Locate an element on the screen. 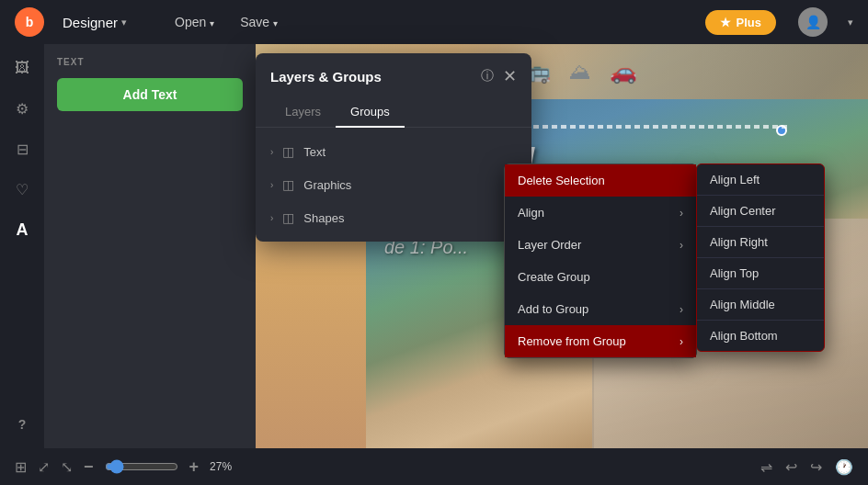 Image resolution: width=868 pixels, height=485 pixels. top-bar: b Designer ▾ Open ▾ Save ▾ ★ Plus 👤 ▾ is located at coordinates (434, 22).